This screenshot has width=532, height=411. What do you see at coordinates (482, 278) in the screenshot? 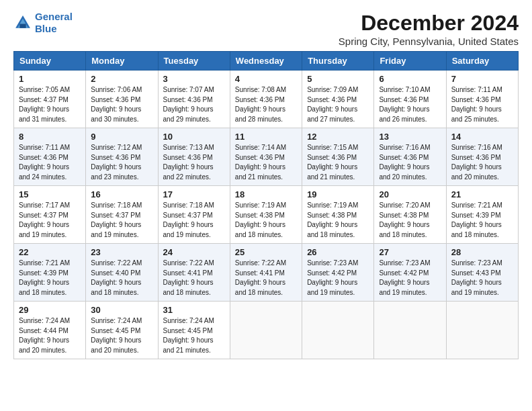
I see `day-info: Sunrise: 7:23 AM Sunset: 4:43 PM Dayligh…` at bounding box center [482, 278].